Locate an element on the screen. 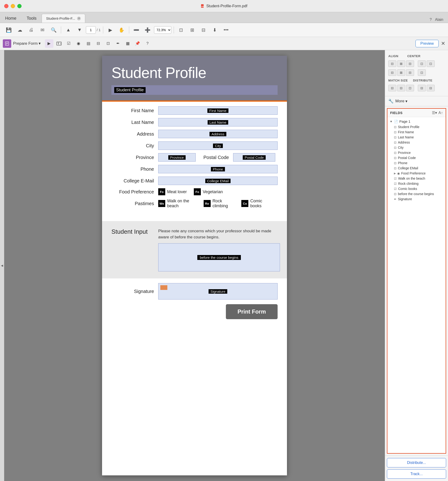 The height and width of the screenshot is (481, 448). field-phone: ⊡ Phone is located at coordinates (417, 163).